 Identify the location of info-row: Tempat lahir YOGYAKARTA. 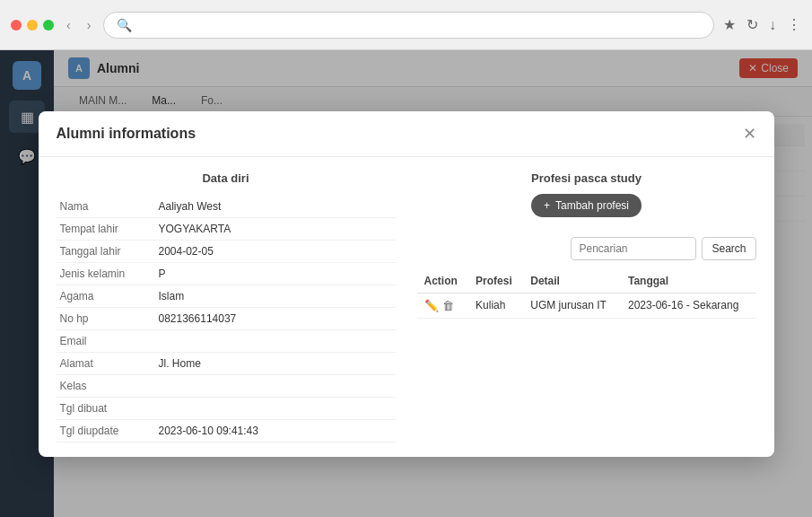
(226, 228).